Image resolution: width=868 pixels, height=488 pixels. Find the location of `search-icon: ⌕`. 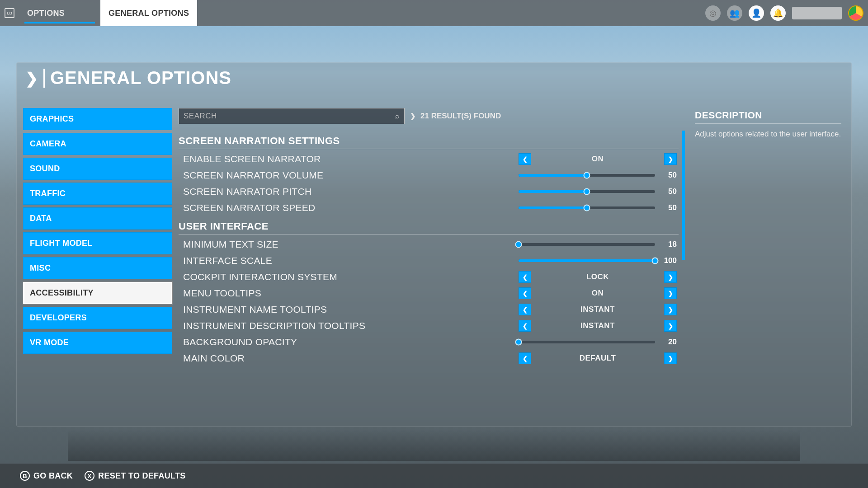

search-icon: ⌕ is located at coordinates (397, 116).